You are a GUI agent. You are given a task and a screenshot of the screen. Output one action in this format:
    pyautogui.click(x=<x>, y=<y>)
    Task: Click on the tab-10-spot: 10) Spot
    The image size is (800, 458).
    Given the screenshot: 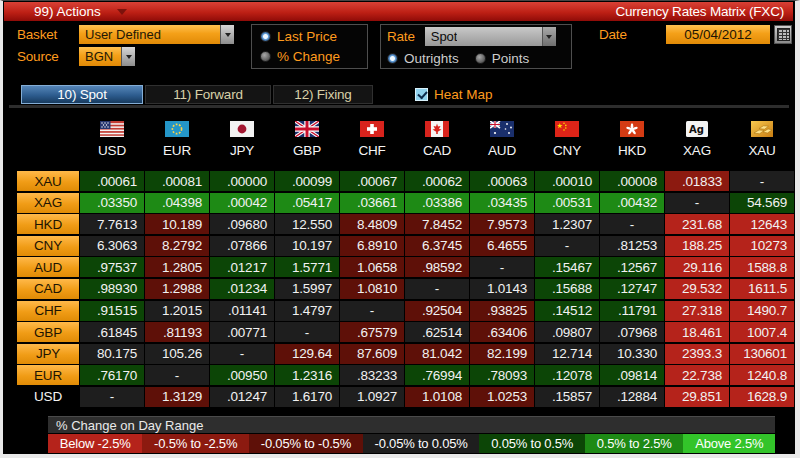 What is the action you would take?
    pyautogui.click(x=82, y=94)
    